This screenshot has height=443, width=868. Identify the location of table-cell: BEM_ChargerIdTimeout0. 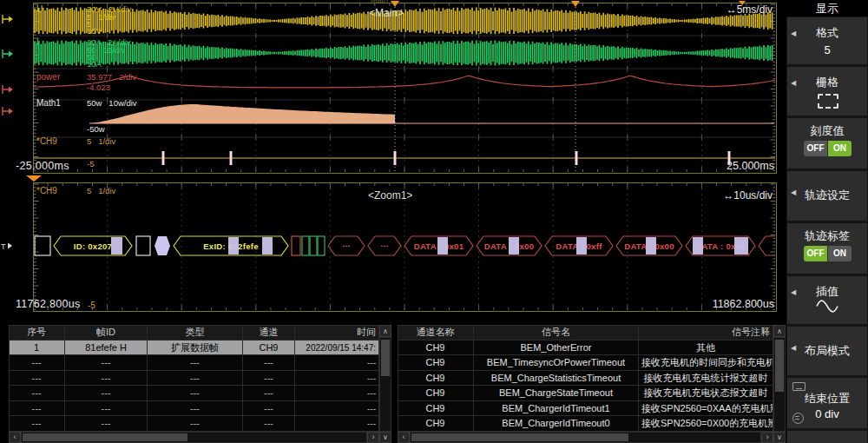
(556, 424).